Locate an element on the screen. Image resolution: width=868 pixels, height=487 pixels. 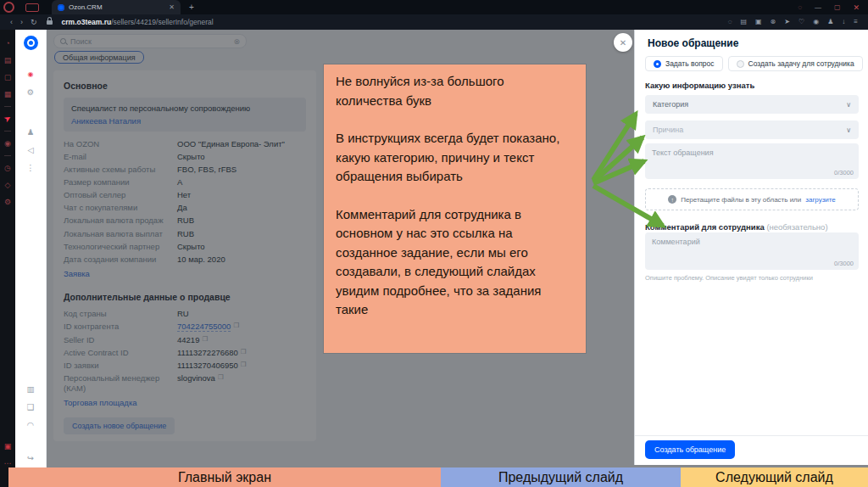
kanban-icon: ▤ is located at coordinates (743, 22).